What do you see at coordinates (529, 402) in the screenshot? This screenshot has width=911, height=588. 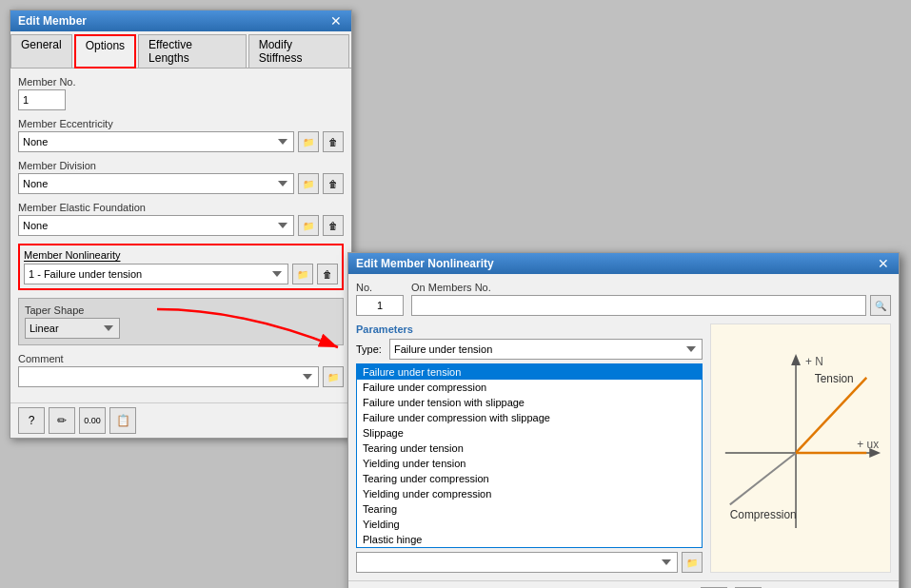 I see `dropdown-item-2: Failure under tension with slippage` at bounding box center [529, 402].